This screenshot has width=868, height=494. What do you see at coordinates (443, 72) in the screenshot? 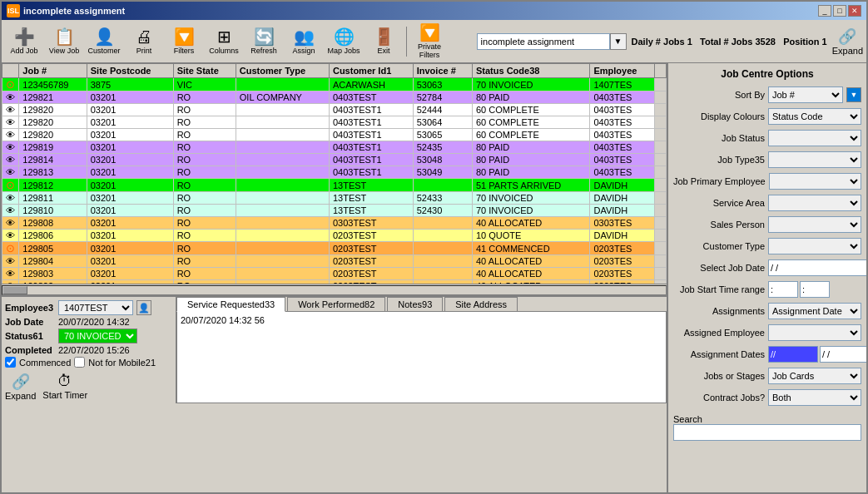
I see `col-invoice: Invoice #` at bounding box center [443, 72].